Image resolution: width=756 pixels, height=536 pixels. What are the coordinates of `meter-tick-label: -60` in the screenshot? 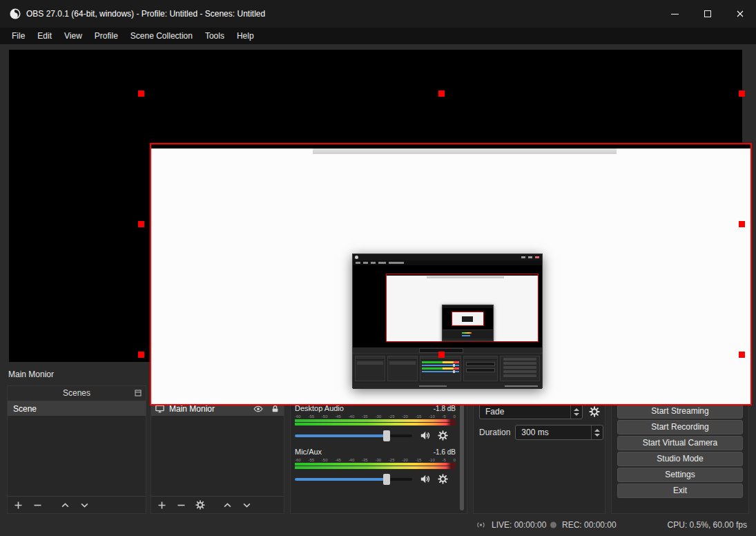 It's located at (298, 417).